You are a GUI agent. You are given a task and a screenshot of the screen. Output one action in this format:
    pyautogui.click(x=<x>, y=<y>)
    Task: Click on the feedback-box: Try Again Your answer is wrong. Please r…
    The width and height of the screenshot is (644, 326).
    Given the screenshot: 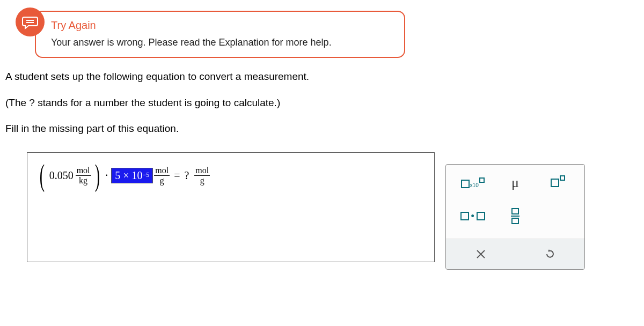 What is the action you would take?
    pyautogui.click(x=220, y=34)
    